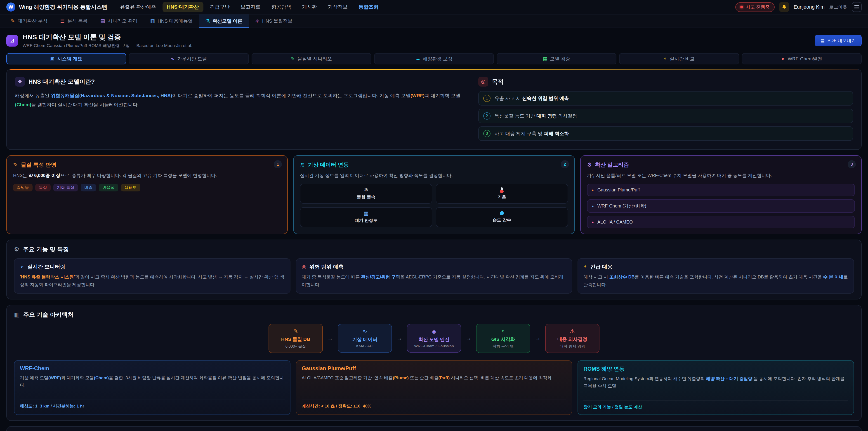 Image resolution: width=868 pixels, height=431 pixels. Describe the element at coordinates (721, 195) in the screenshot. I see `card-diffusion-algorithm: ⚙확산 알고리즘 3 가우시안 플룸/퍼프 모델 또는 WRF-Chem 수치 …` at that location.